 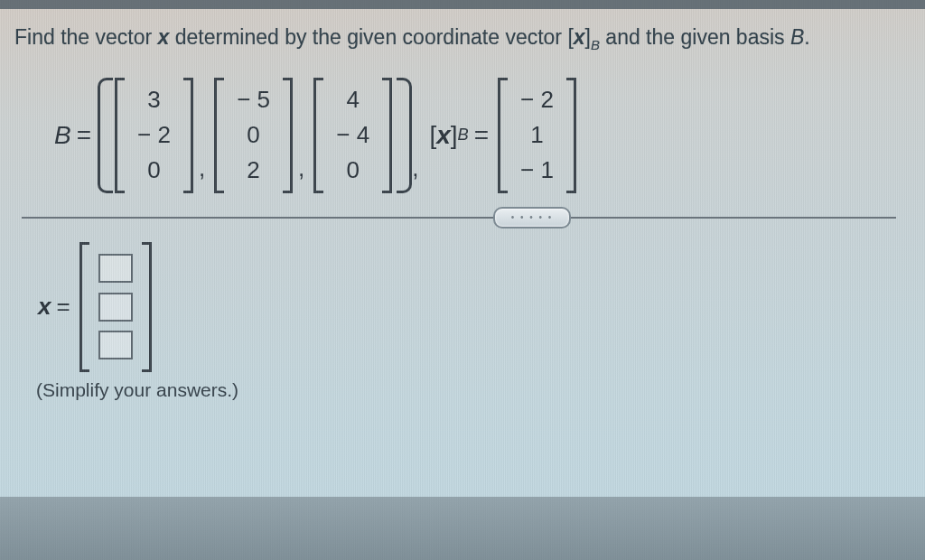 What do you see at coordinates (537, 135) in the screenshot?
I see `coordinate-vector: − 2 1 − 1` at bounding box center [537, 135].